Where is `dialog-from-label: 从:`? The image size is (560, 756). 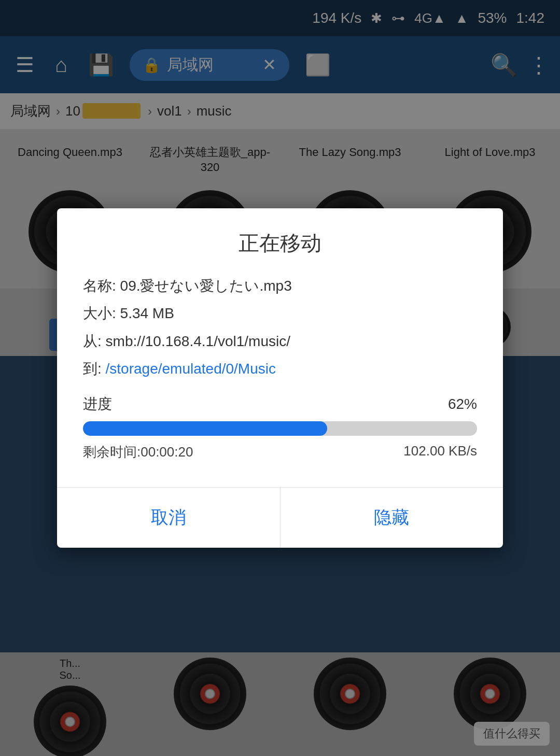 dialog-from-label: 从: is located at coordinates (92, 341).